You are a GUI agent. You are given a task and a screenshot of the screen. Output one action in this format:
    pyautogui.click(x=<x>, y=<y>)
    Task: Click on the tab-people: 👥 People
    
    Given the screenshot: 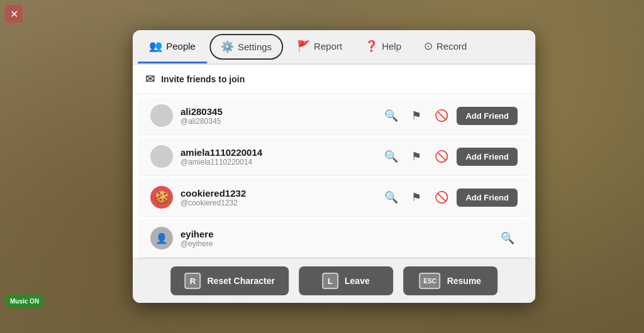 What is the action you would take?
    pyautogui.click(x=172, y=47)
    